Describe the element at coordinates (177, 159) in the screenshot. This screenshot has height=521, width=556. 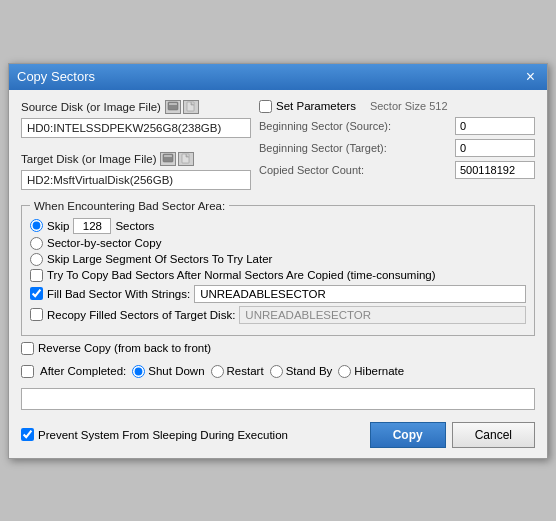
I see `target-disk-icons` at that location.